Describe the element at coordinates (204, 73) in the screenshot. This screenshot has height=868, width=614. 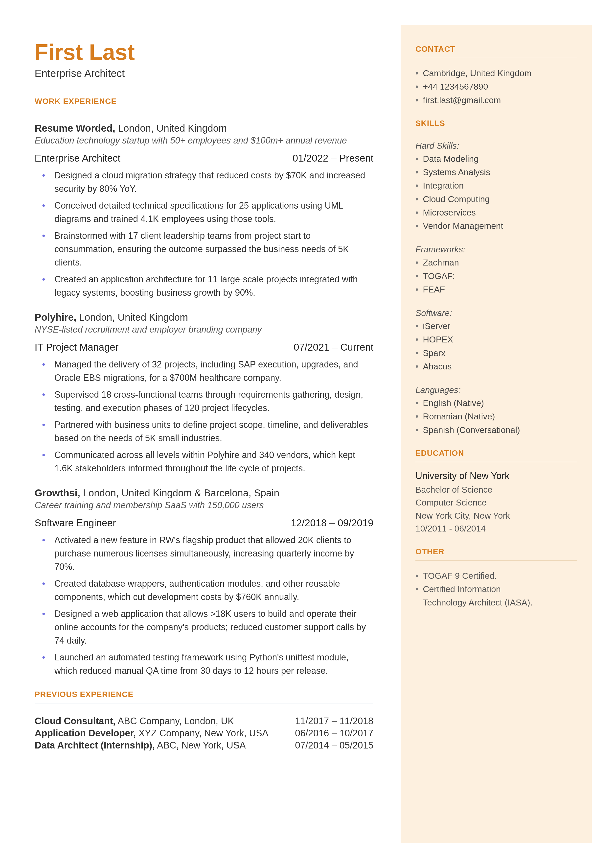
I see `candidate-title: Enterprise Architect` at that location.